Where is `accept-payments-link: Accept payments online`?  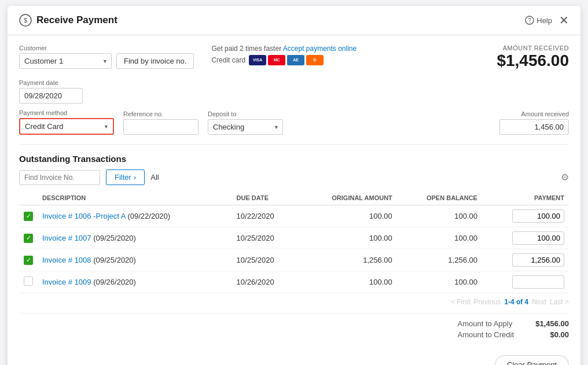 accept-payments-link: Accept payments online is located at coordinates (319, 49).